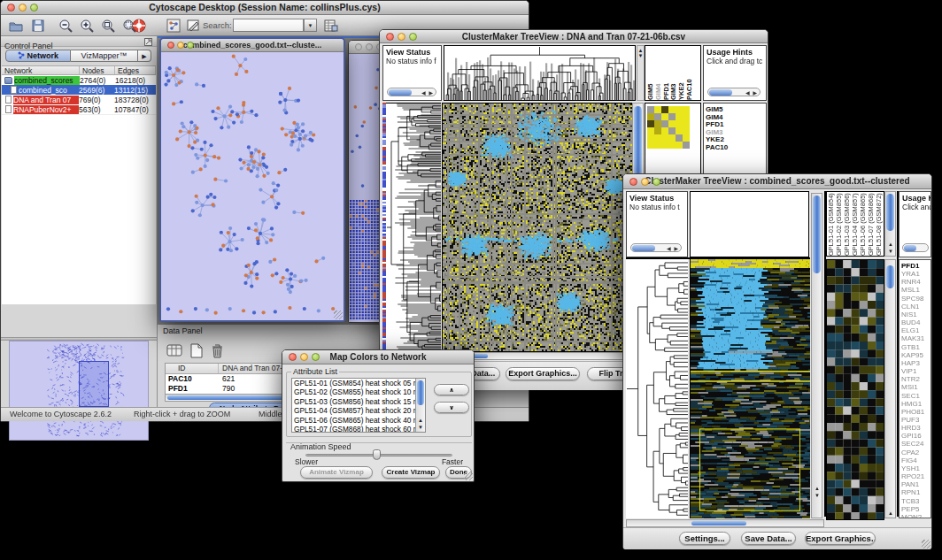  What do you see at coordinates (149, 42) in the screenshot?
I see `float-panel-icon` at bounding box center [149, 42].